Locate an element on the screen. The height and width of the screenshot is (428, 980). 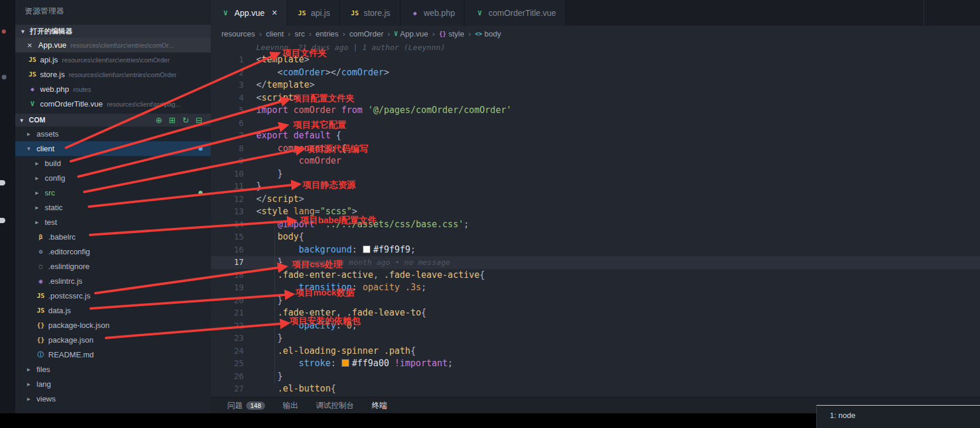
panel-tab-调试控制台: 调试控制台 is located at coordinates (335, 406).